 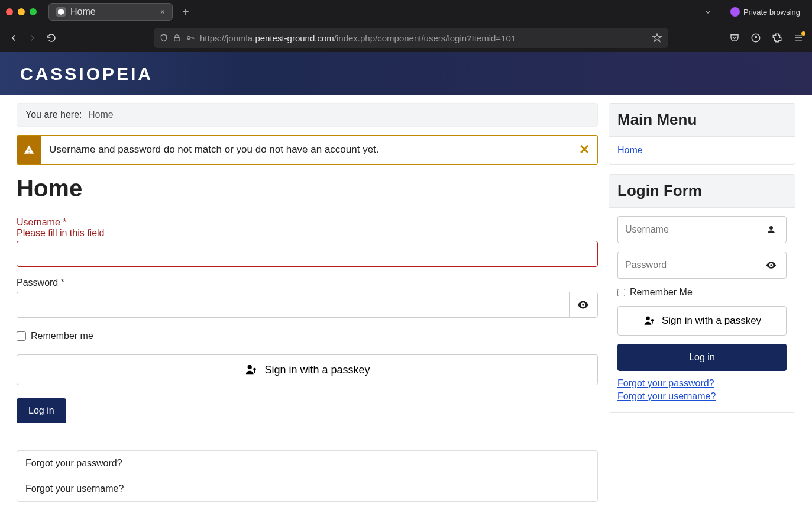 What do you see at coordinates (101, 115) in the screenshot?
I see `breadcrumb-current: Home` at bounding box center [101, 115].